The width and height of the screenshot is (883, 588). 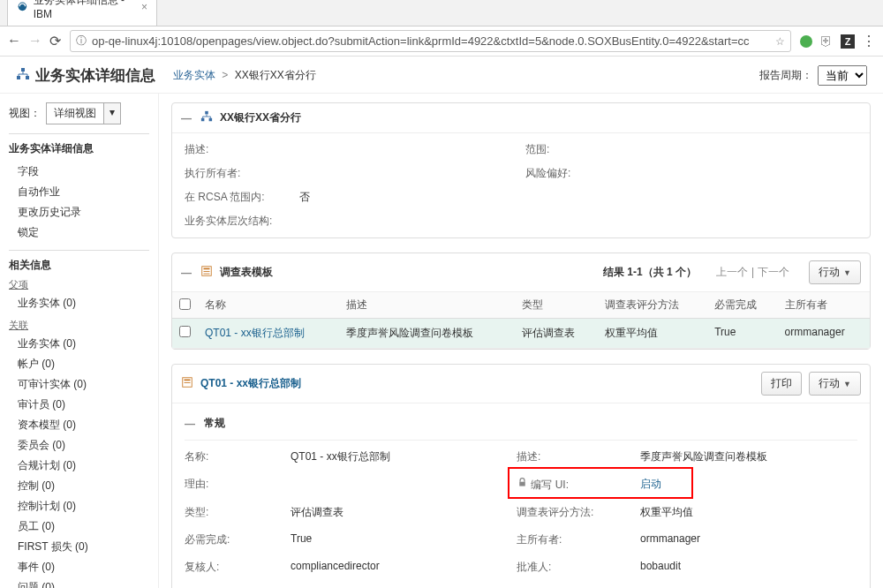 I want to click on favicon, so click(x=23, y=7).